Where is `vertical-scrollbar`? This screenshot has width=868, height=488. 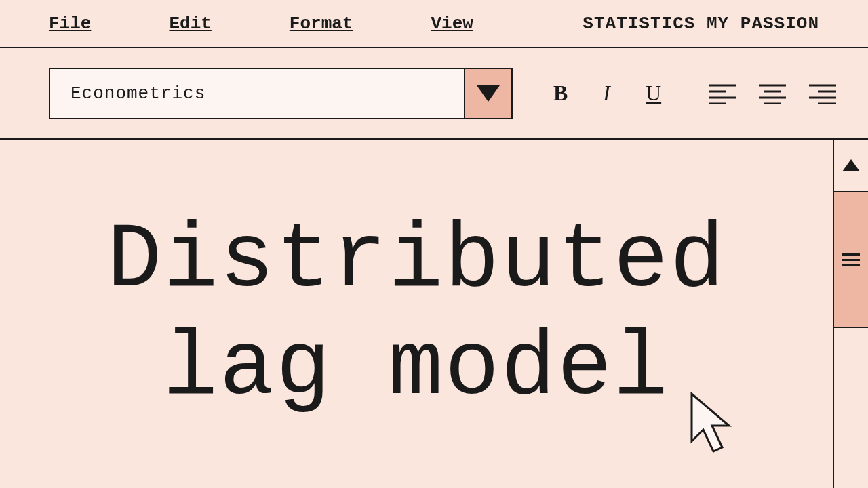 vertical-scrollbar is located at coordinates (850, 314).